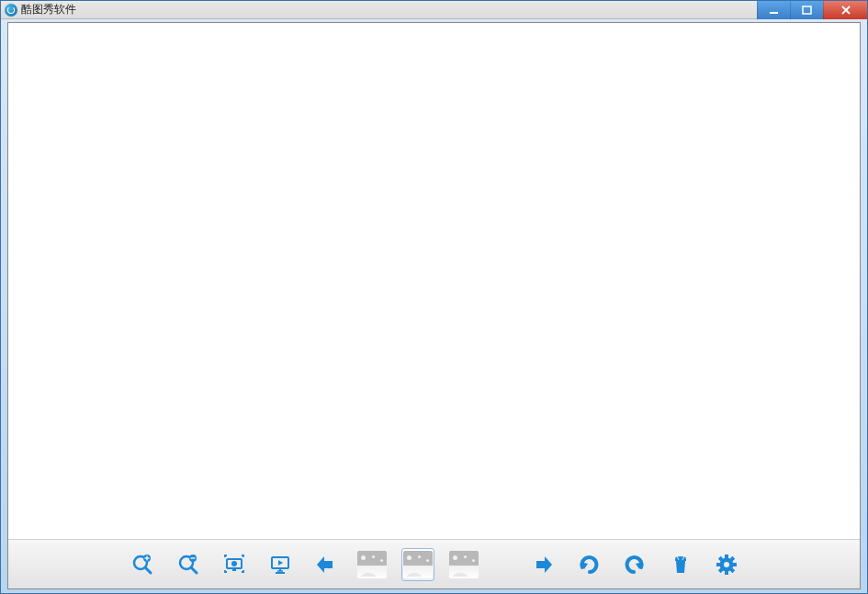  What do you see at coordinates (806, 11) in the screenshot?
I see `maximize-icon` at bounding box center [806, 11].